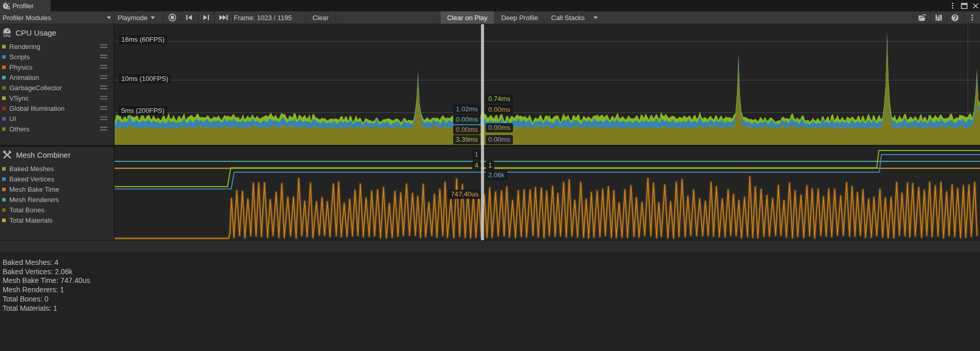  What do you see at coordinates (57, 129) in the screenshot?
I see `legend-item-others: Others` at bounding box center [57, 129].